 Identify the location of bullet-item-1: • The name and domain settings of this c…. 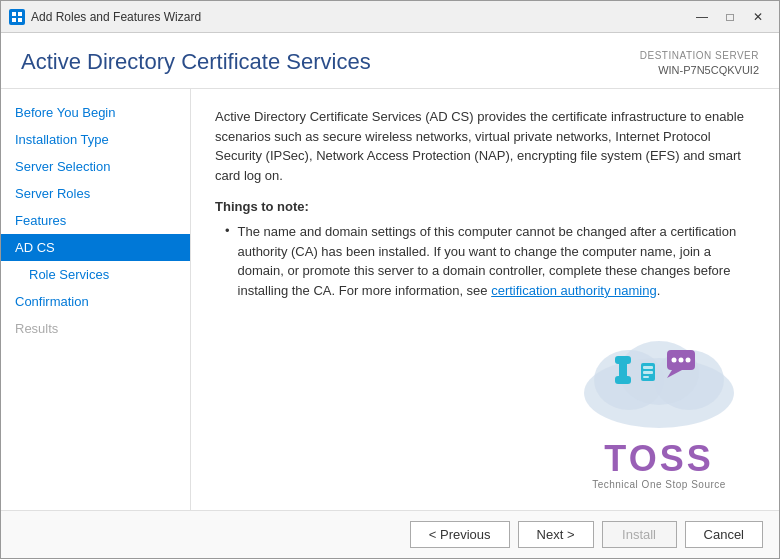
(490, 261).